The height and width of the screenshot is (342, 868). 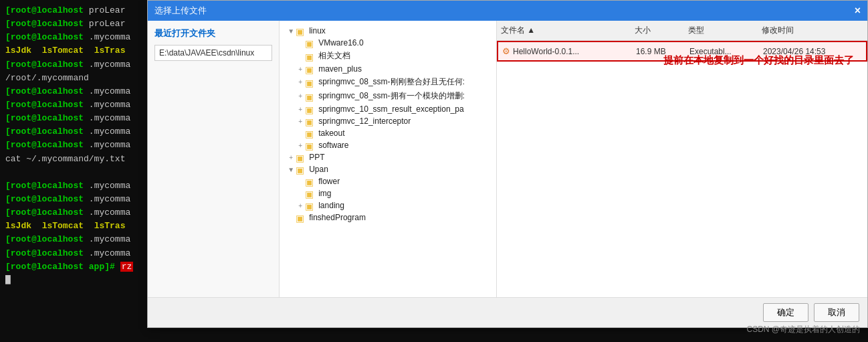 I want to click on tree-label-landing: landing, so click(x=332, y=205).